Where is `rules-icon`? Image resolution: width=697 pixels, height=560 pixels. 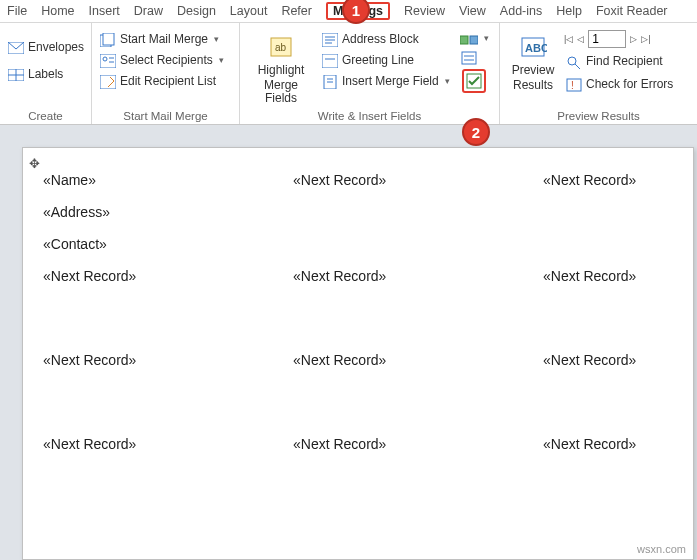
rules-icon is located at coordinates (469, 39).